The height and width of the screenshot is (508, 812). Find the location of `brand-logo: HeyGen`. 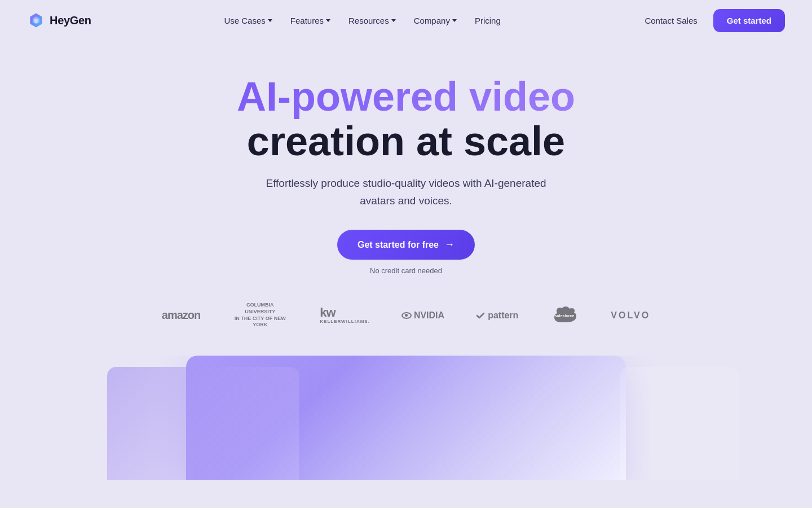

brand-logo: HeyGen is located at coordinates (59, 20).